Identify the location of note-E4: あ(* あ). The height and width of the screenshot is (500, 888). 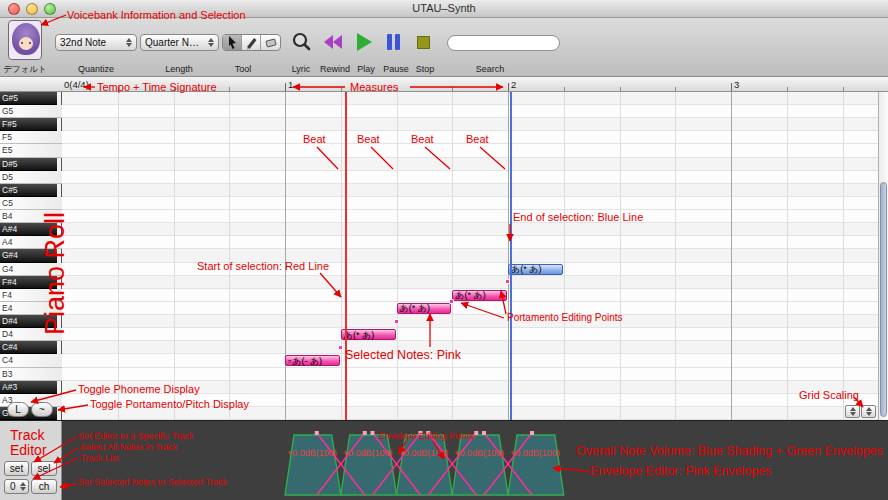
(424, 308).